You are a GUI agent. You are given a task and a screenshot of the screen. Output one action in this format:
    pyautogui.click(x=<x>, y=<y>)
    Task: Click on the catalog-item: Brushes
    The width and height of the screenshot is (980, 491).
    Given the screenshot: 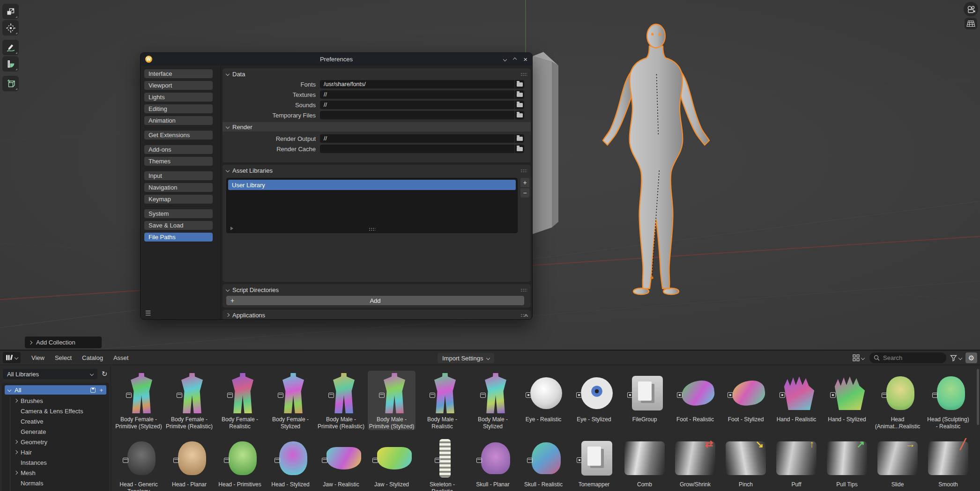 What is the action you would take?
    pyautogui.click(x=55, y=401)
    